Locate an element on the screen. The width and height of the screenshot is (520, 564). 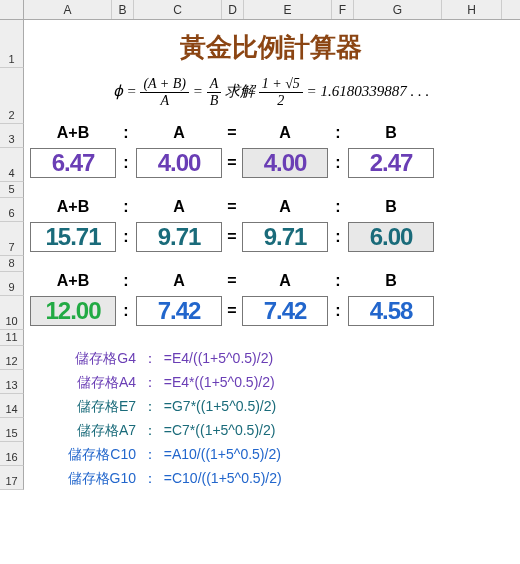
row-content-3: A+B : A = A : B is located at coordinates (272, 136).